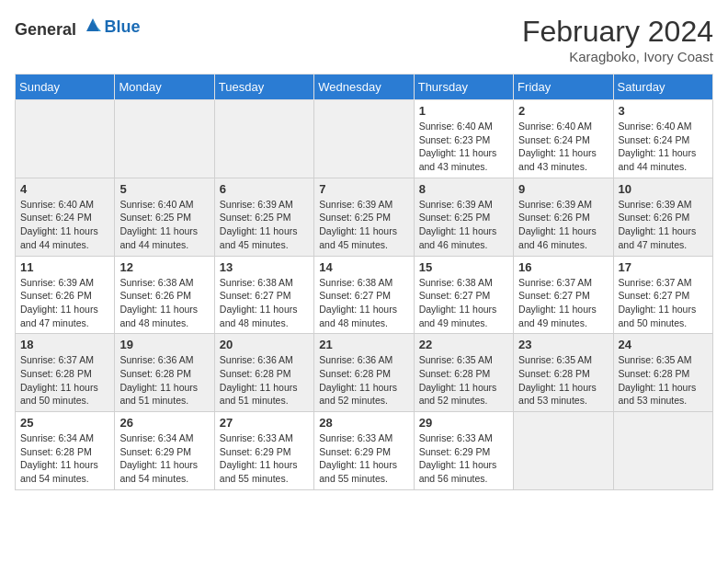 Image resolution: width=728 pixels, height=563 pixels. What do you see at coordinates (64, 458) in the screenshot?
I see `day-info: Sunrise: 6:34 AM Sunset: 6:28 PM Dayligh…` at bounding box center [64, 458].